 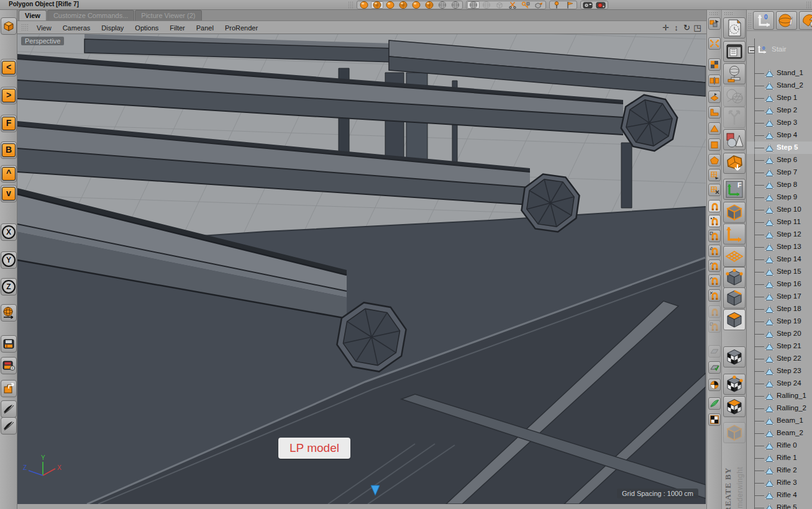 I want to click on object-row: Rifle 4, so click(x=779, y=495).